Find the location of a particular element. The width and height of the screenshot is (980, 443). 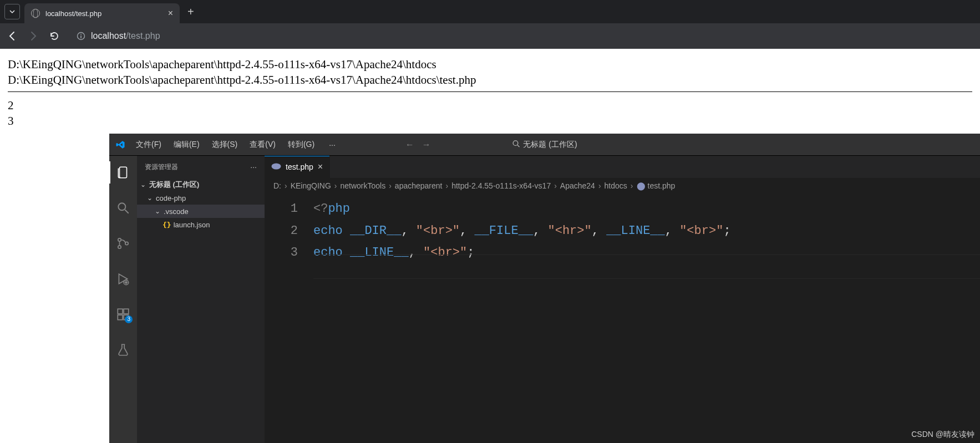

search-icon is located at coordinates (516, 144).